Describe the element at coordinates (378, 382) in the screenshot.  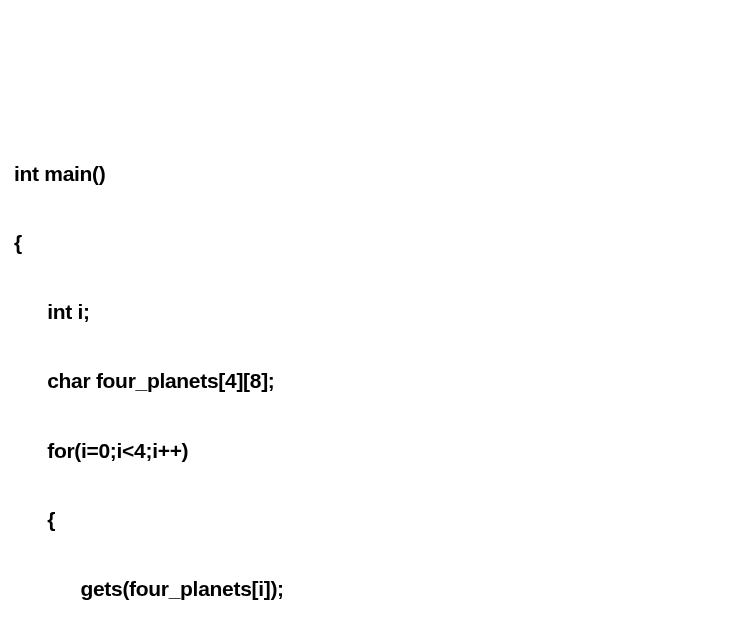
I see `code-line: char four_planets[4][8];` at that location.